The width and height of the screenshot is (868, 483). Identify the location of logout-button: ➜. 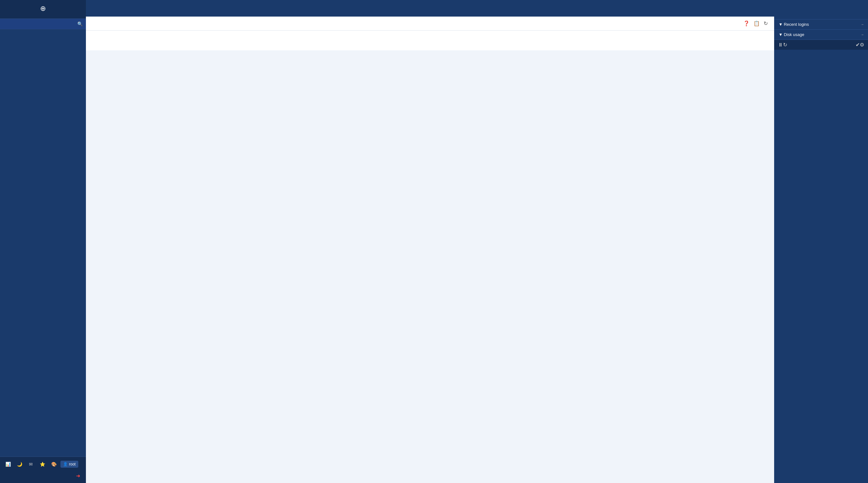
(78, 476).